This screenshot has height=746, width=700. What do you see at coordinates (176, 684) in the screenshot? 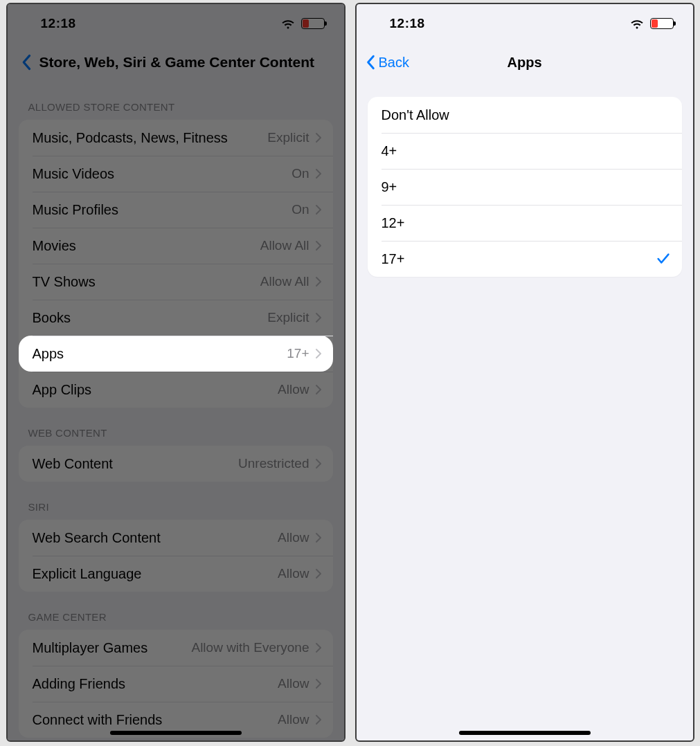
I see `row-adding-friends: Adding Friends Allow` at bounding box center [176, 684].